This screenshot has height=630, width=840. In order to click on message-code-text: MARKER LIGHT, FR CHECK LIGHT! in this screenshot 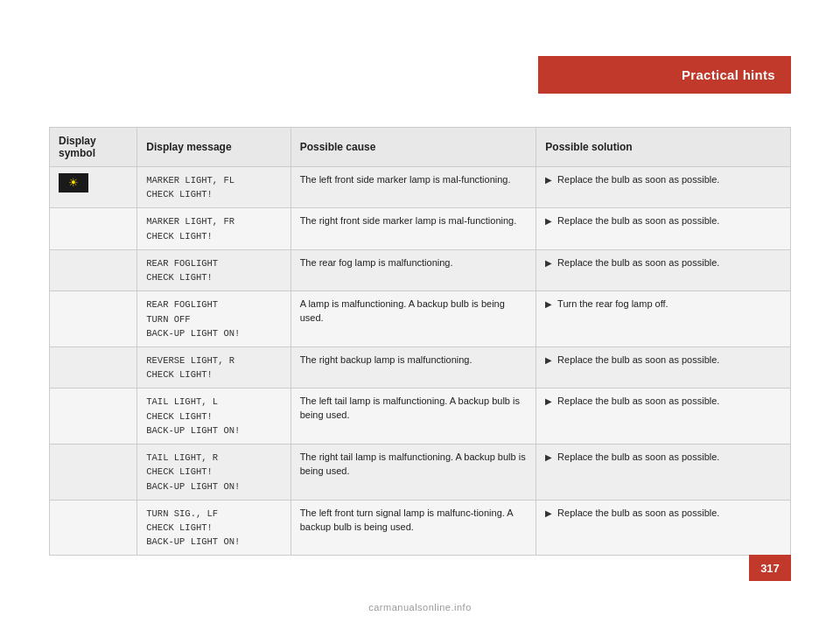, I will do `click(191, 228)`.